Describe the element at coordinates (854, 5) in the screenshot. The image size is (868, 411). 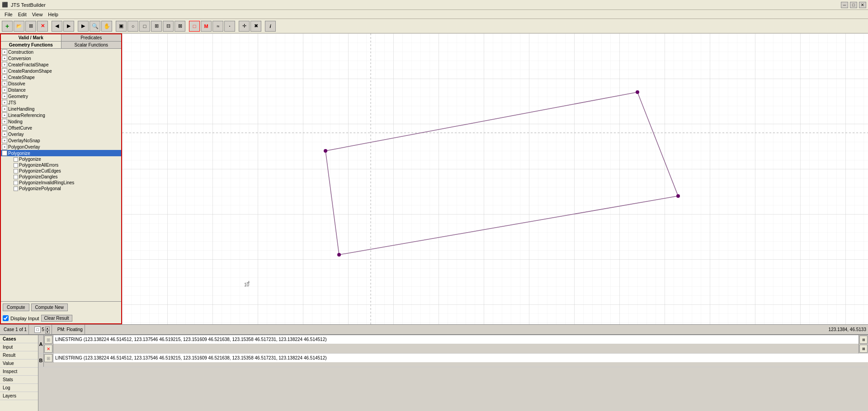
I see `maximize-button: □` at that location.